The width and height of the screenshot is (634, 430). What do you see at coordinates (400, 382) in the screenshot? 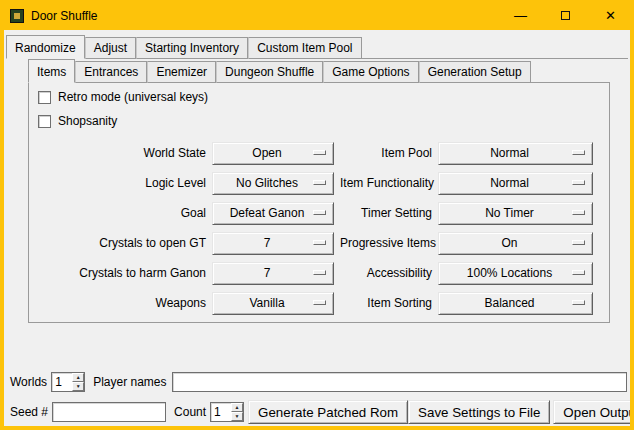
I see `player-names-input` at bounding box center [400, 382].